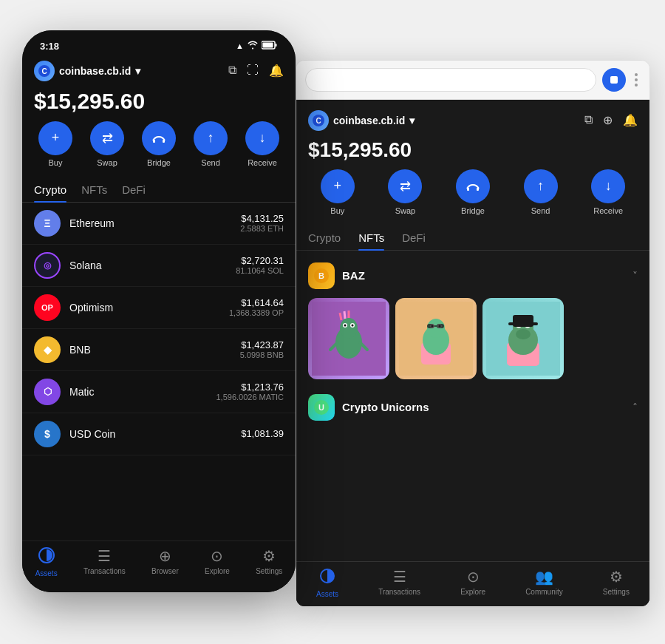  I want to click on browser-icon: ⊕, so click(166, 556).